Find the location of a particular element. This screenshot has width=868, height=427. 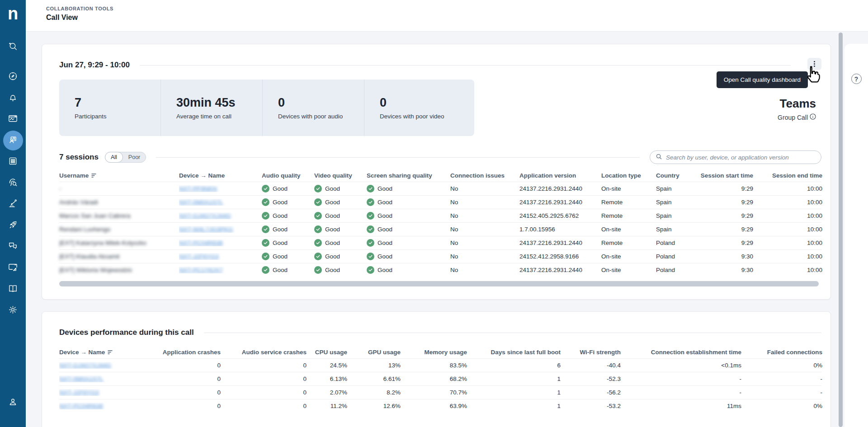

sidebar-item-designer is located at coordinates (13, 268).